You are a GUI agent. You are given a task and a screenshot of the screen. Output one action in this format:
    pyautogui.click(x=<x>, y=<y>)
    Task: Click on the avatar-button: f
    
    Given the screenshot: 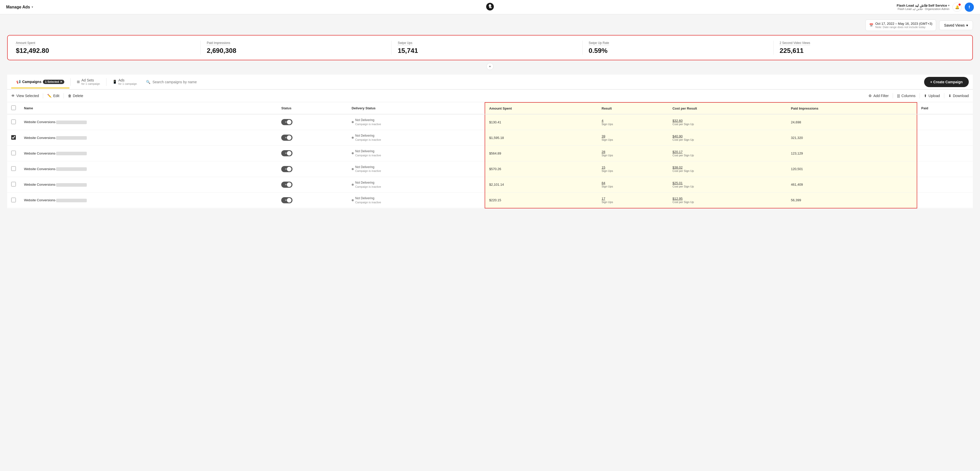 What is the action you would take?
    pyautogui.click(x=969, y=7)
    